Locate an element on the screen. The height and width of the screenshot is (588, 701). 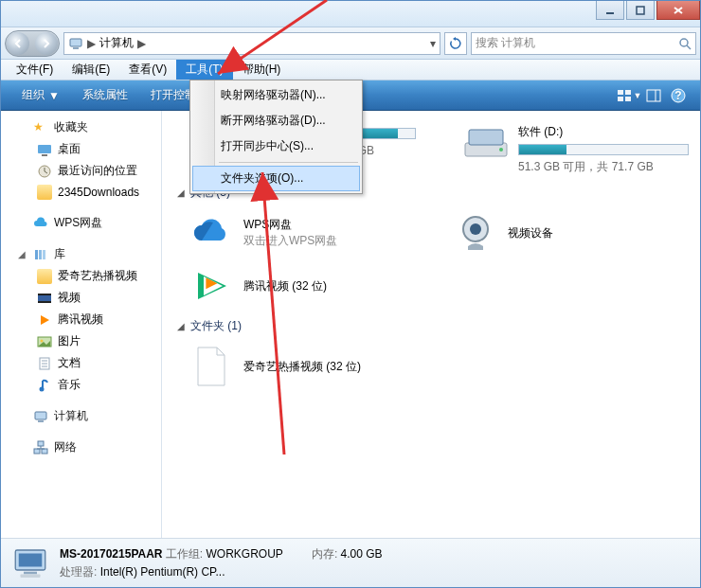
drive-name: 软件 (D:) is located at coordinates (603, 133).